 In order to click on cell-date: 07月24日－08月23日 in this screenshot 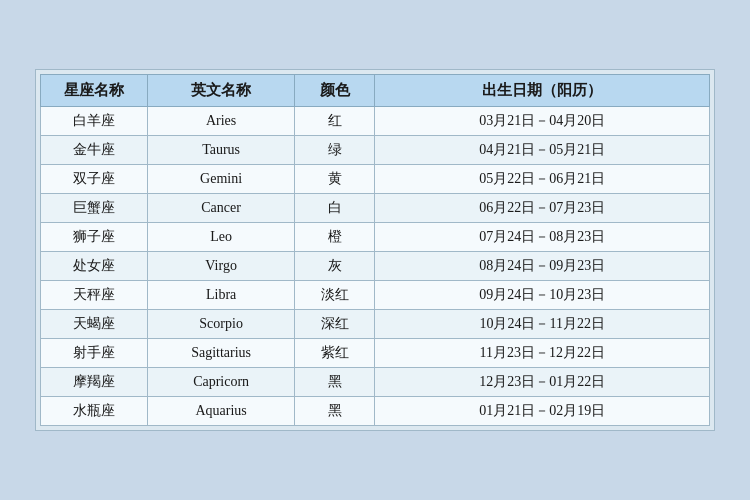, I will do `click(542, 238)`.